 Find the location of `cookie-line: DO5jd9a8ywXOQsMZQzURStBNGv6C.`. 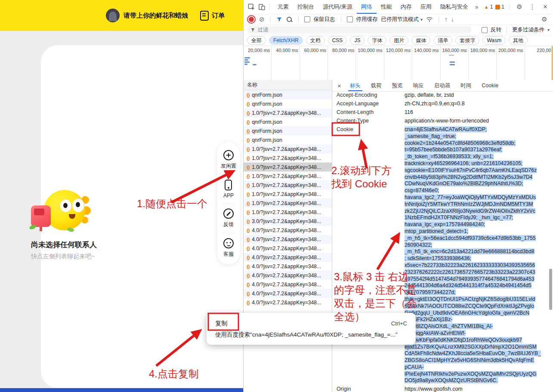

cookie-line: DO5jd9a8ywXOQsMZQzURStBNGv6C. is located at coordinates (474, 381).